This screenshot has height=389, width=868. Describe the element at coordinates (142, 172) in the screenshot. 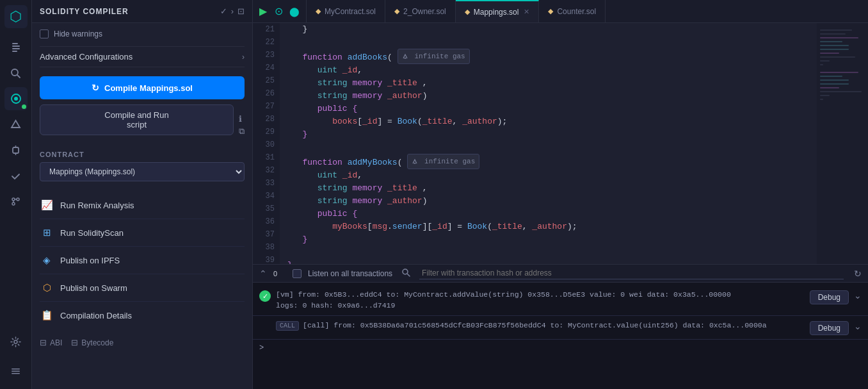

I see `contract-select: Mappings (Mappings.sol)` at that location.